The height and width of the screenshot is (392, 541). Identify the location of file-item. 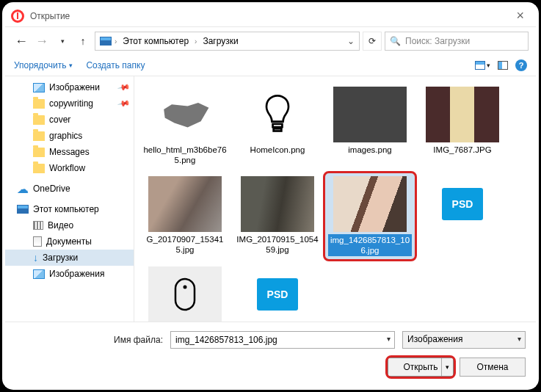
(185, 292).